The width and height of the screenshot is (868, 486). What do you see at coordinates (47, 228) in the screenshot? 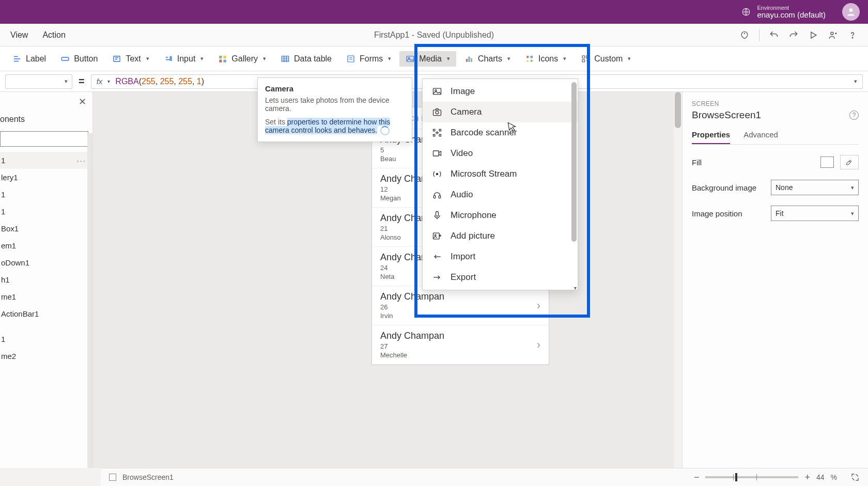
I see `tree-item: Box1` at bounding box center [47, 228].